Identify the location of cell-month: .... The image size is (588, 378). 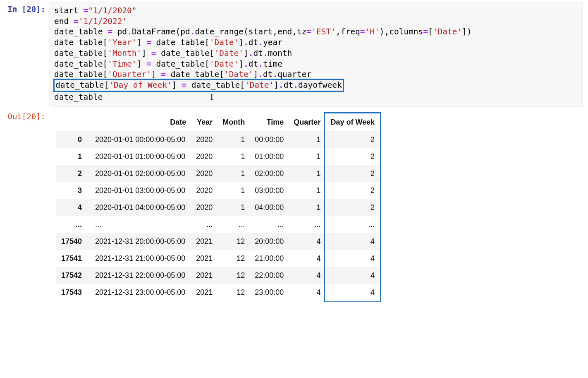
(234, 224).